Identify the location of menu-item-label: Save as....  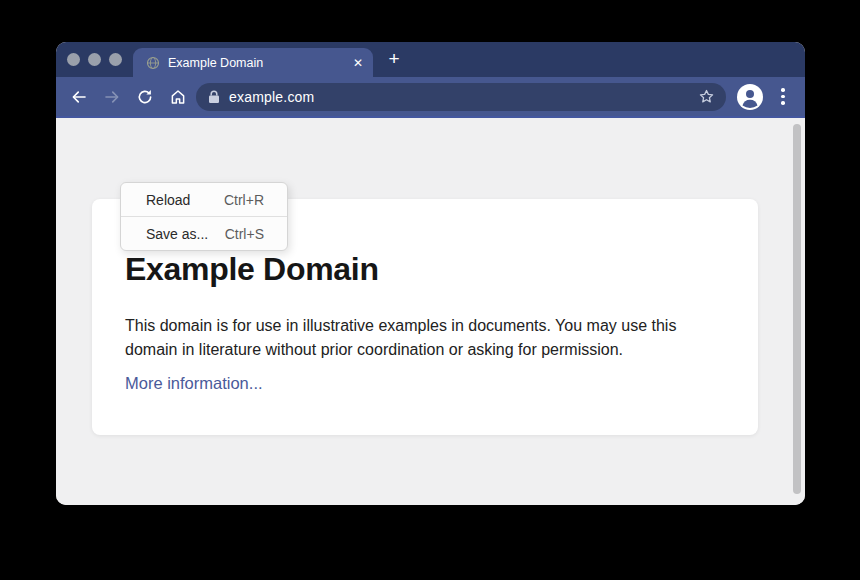
(177, 234).